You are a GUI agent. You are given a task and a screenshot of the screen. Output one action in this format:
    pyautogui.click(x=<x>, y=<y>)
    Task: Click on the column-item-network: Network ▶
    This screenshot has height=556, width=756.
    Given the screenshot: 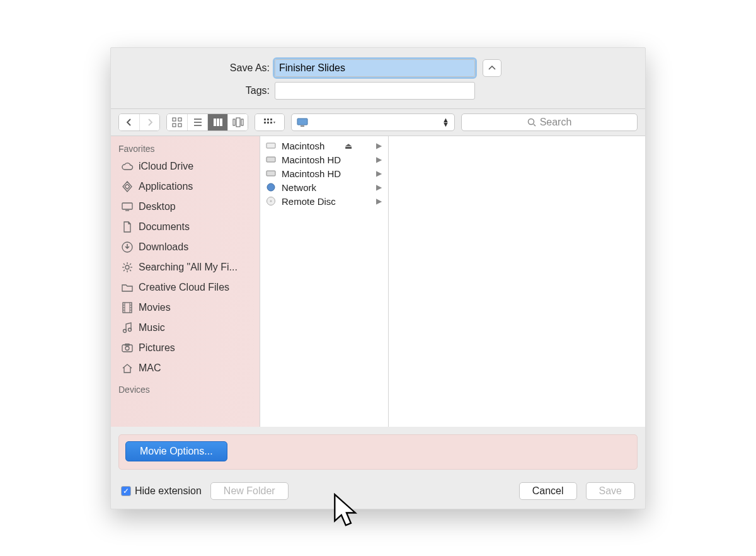 What is the action you would take?
    pyautogui.click(x=324, y=187)
    